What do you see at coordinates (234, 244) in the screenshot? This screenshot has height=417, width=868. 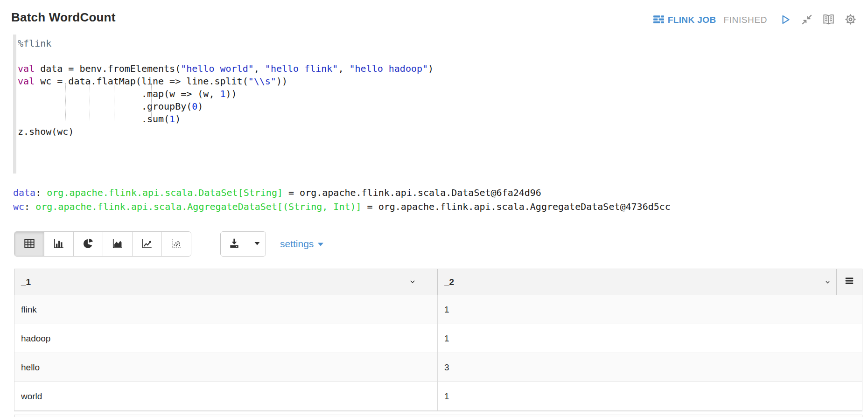 I see `download-button` at bounding box center [234, 244].